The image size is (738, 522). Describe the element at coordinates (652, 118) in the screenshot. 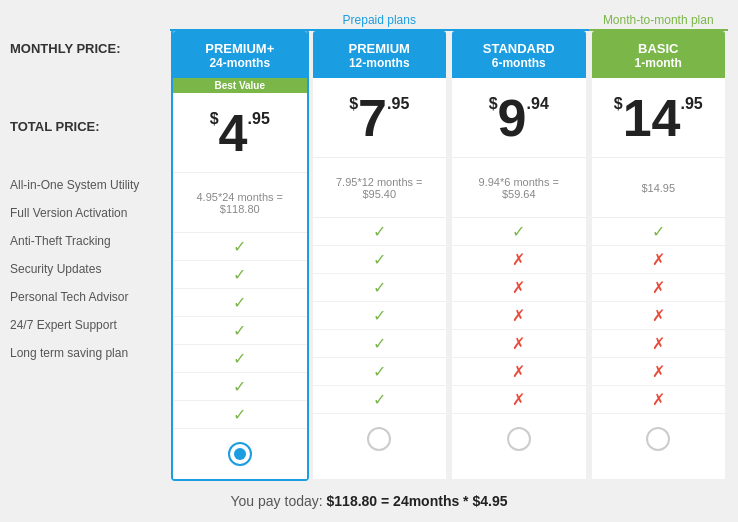

I see `price-main-basic: 14` at that location.